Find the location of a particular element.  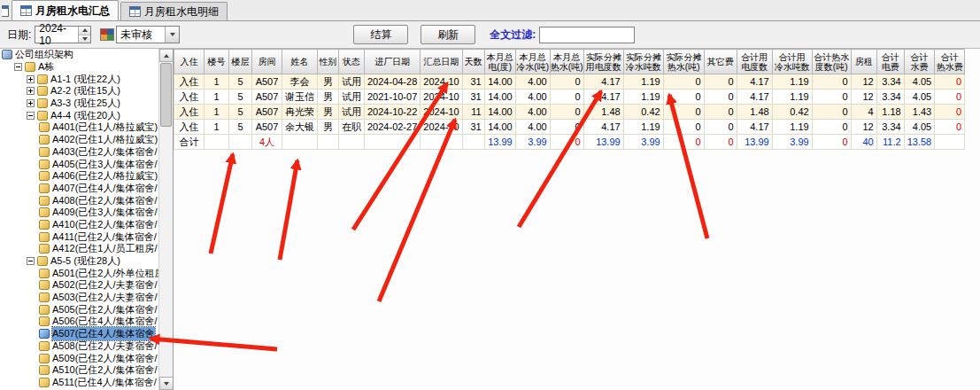

column-header: 进厂日期 is located at coordinates (393, 62).